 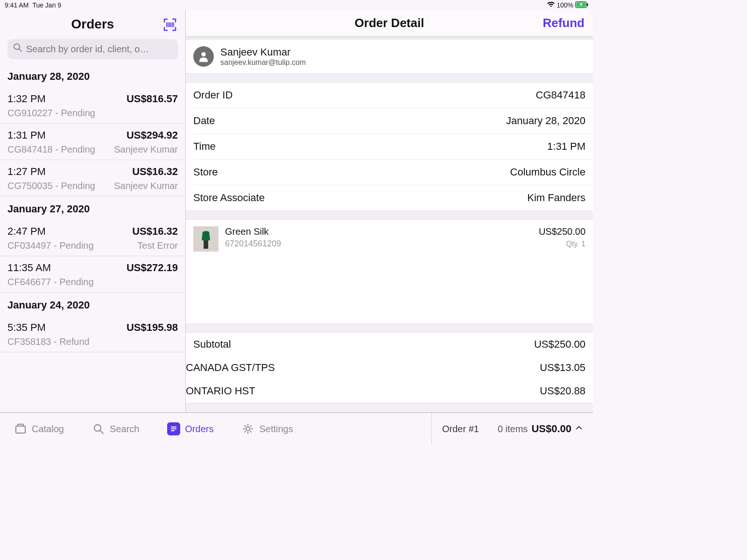 I want to click on detail-title: Order Detail, so click(x=389, y=23).